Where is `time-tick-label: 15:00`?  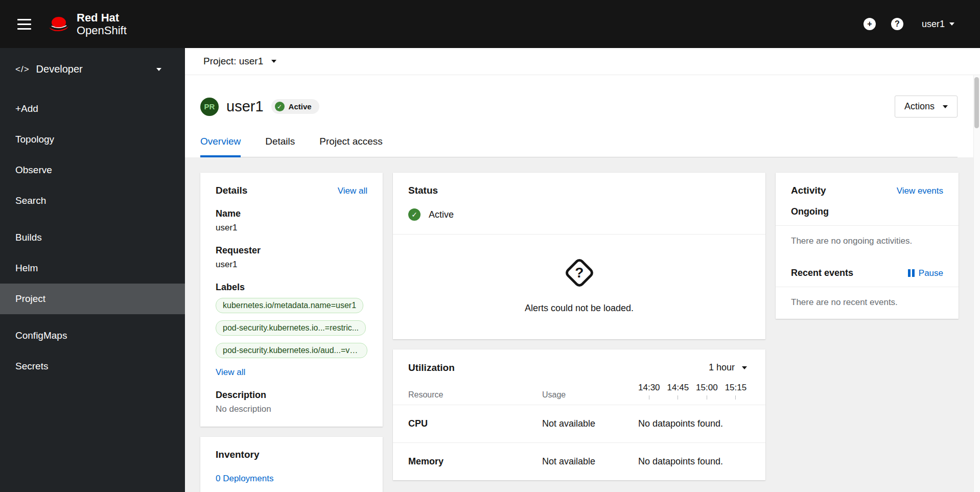
time-tick-label: 15:00 is located at coordinates (707, 388).